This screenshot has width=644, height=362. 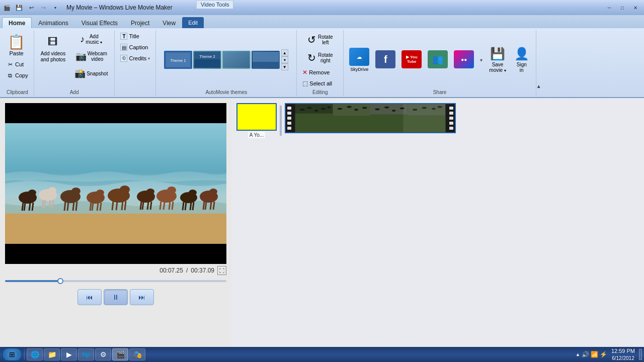 What do you see at coordinates (438, 60) in the screenshot?
I see `share-other-button: 👥` at bounding box center [438, 60].